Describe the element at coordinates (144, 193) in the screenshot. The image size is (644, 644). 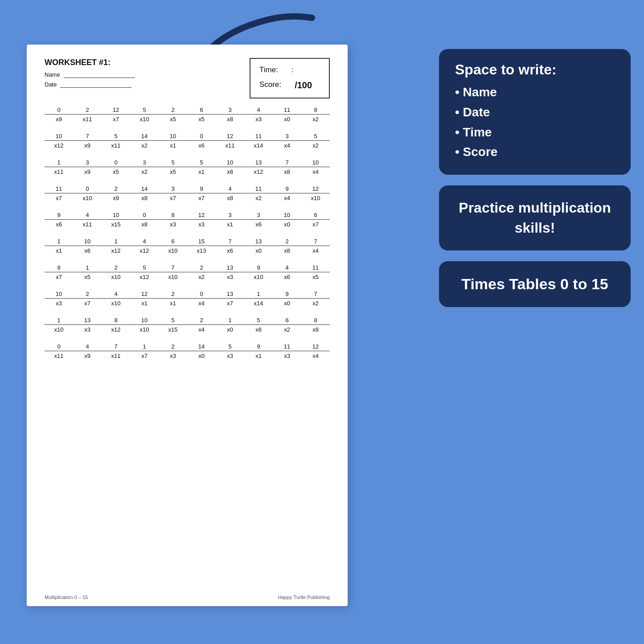
I see `math-problem: 14x8` at that location.